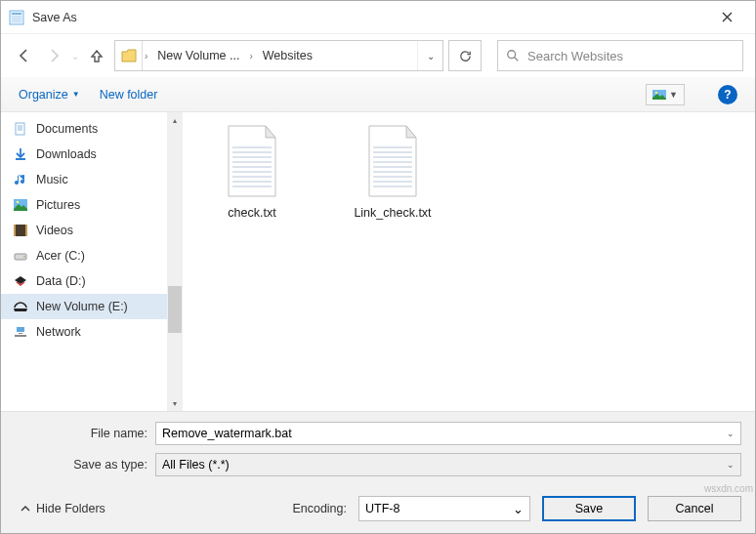  Describe the element at coordinates (61, 256) in the screenshot. I see `sidebar-item-label: Acer (C:)` at that location.